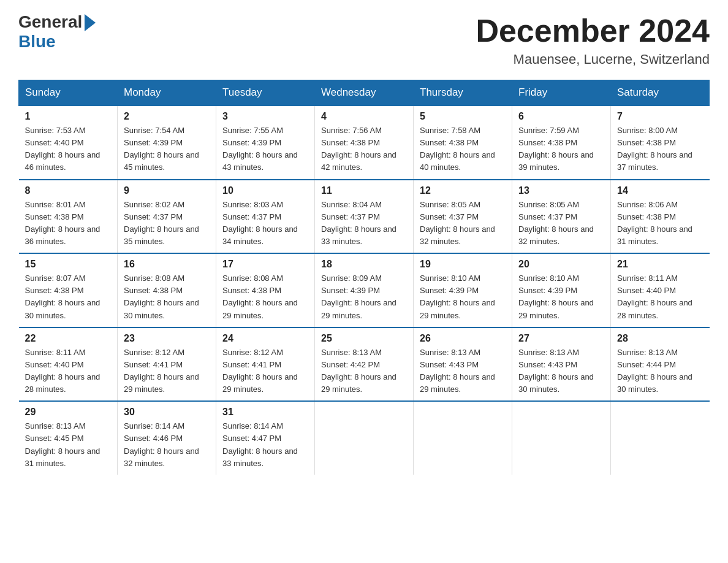 Image resolution: width=728 pixels, height=563 pixels. Describe the element at coordinates (364, 191) in the screenshot. I see `day-number: 11` at that location.